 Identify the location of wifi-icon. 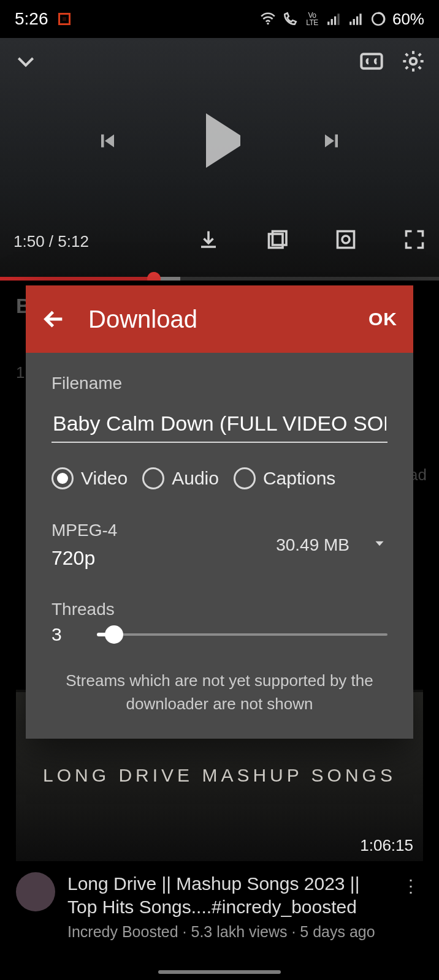
(268, 19).